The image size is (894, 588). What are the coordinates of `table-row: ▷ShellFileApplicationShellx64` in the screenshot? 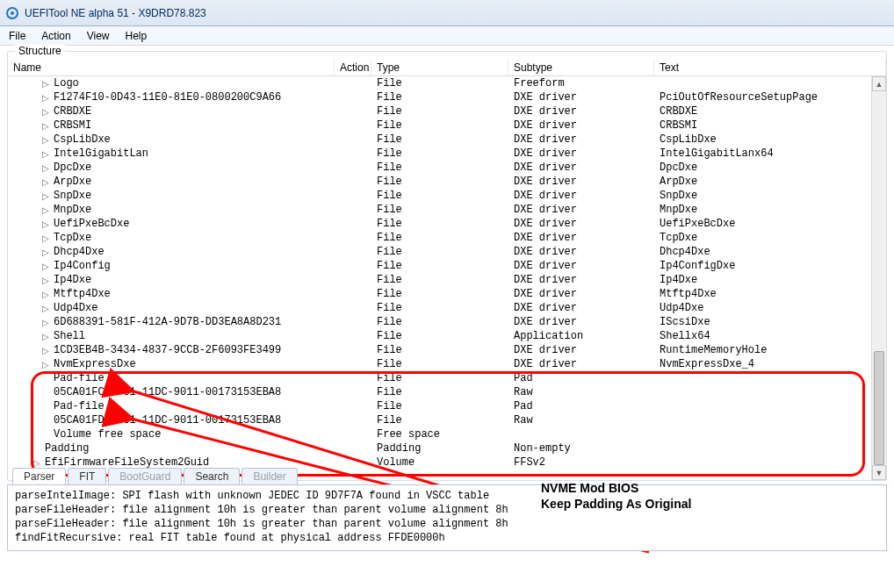 It's located at (447, 336).